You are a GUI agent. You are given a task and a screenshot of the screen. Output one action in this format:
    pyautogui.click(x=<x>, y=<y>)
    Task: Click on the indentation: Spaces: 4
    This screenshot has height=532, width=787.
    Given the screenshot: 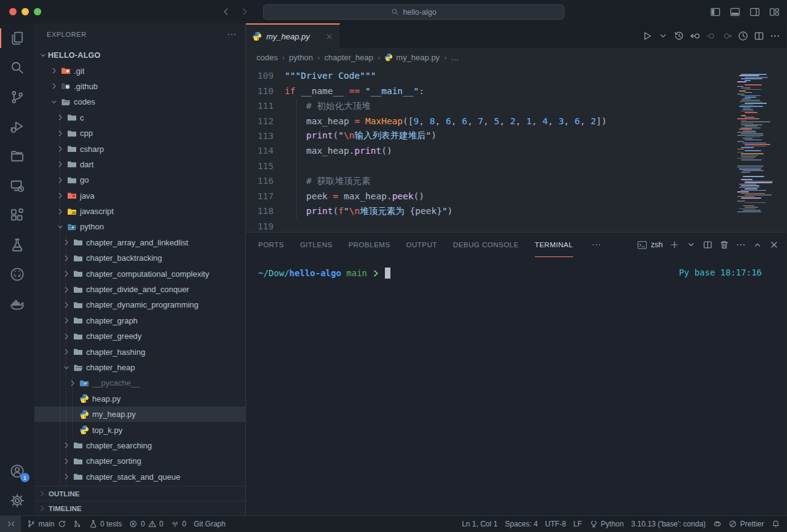 What is the action you would take?
    pyautogui.click(x=521, y=524)
    